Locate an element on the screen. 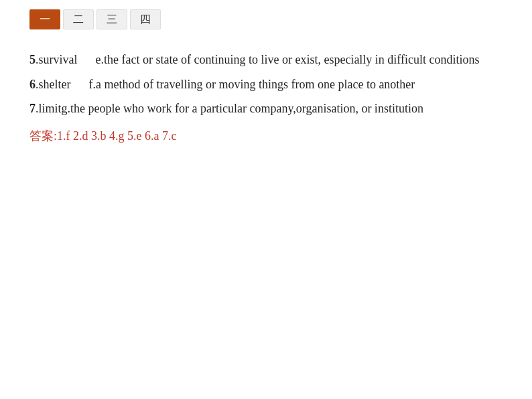  tab-bar: 一 二 三 四 is located at coordinates (266, 15).